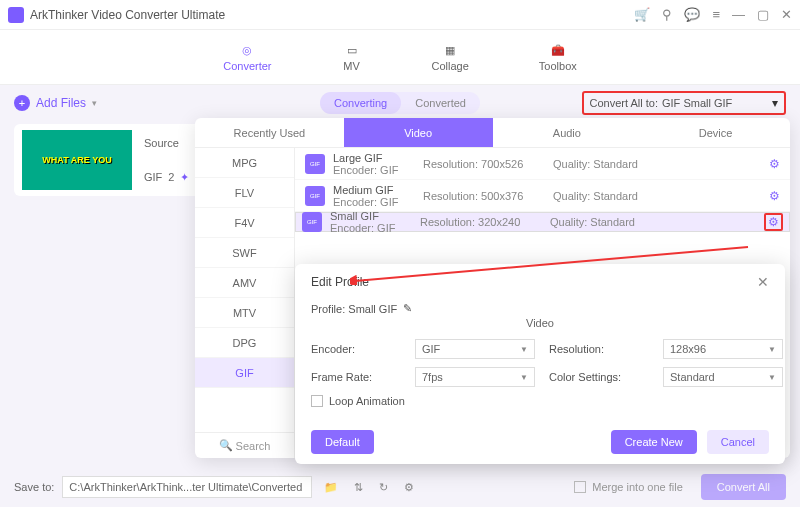  I want to click on fmt-cat: MPG, so click(244, 163).